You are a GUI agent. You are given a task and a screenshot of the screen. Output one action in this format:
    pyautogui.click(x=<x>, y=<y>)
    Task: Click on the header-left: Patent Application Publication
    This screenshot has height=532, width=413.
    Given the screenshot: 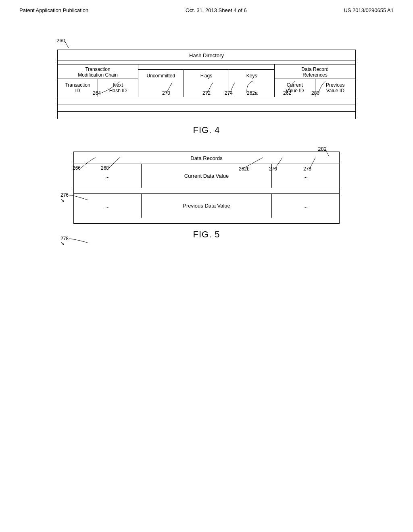 What is the action you would take?
    pyautogui.click(x=54, y=10)
    